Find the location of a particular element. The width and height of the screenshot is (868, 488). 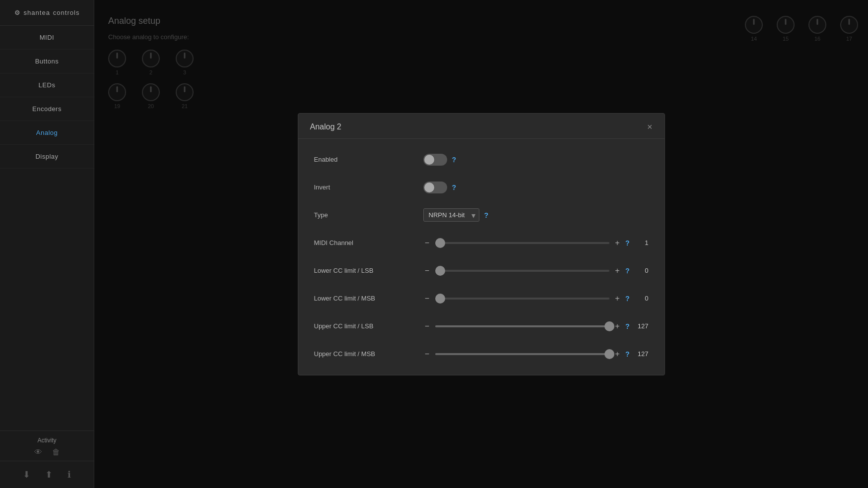

close-button: × is located at coordinates (650, 127).